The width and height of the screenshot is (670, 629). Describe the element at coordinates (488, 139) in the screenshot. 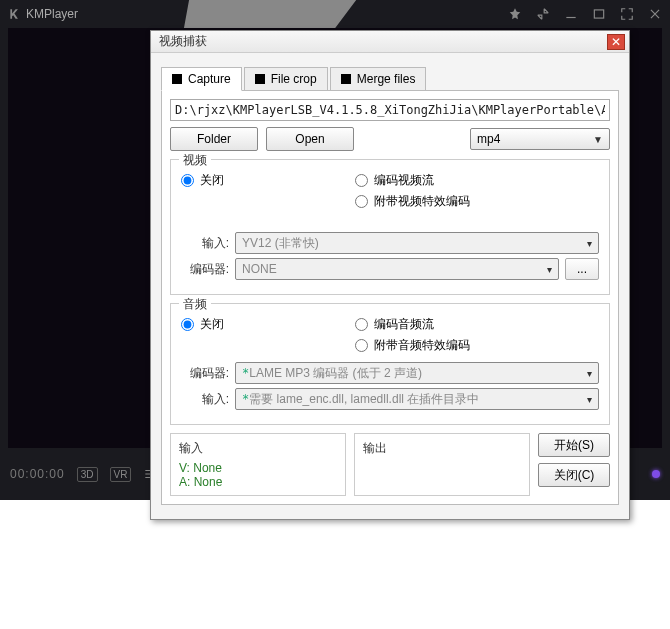

I see `format-select-value: mp4` at that location.